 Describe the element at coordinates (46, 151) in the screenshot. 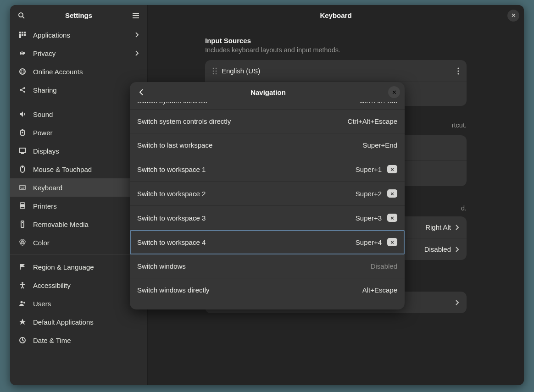

I see `sidebar-item-label: Displays` at that location.